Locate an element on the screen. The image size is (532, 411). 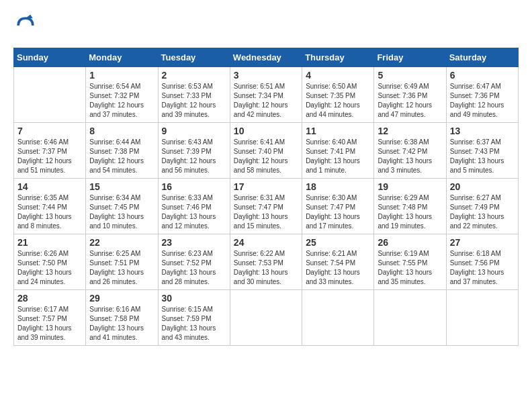
logo-icon is located at coordinates (26, 26).